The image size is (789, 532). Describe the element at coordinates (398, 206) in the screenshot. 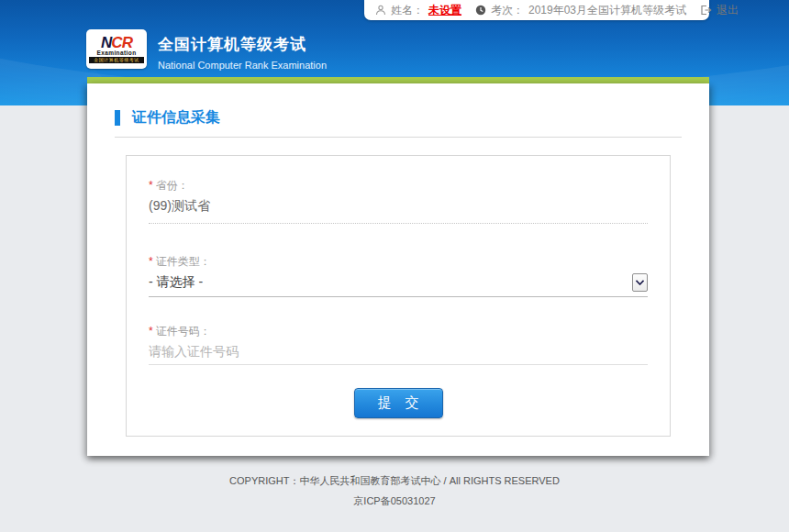

I see `province-value: (99)测试省` at that location.